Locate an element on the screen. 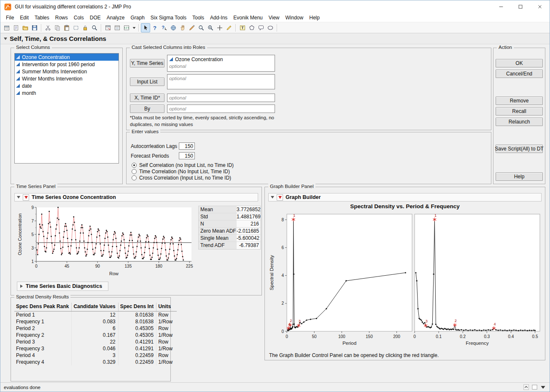 This screenshot has height=392, width=550. role-item: Ozone Concentration is located at coordinates (221, 59).